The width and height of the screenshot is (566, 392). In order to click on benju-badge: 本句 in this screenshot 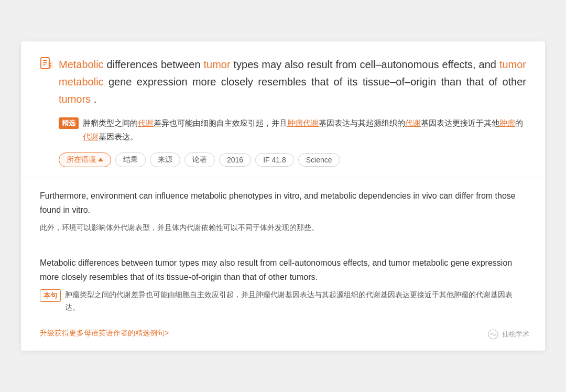, I will do `click(50, 296)`.